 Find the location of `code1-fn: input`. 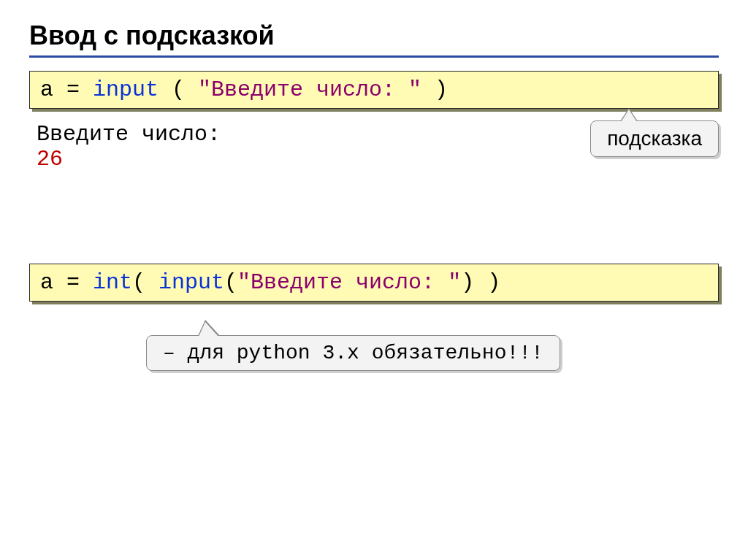

code1-fn: input is located at coordinates (126, 90).